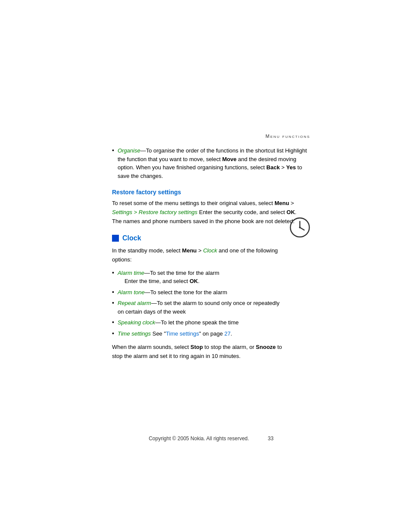  Describe the element at coordinates (211, 163) in the screenshot. I see `organise-section: • Organise—To organise the order of the …` at that location.